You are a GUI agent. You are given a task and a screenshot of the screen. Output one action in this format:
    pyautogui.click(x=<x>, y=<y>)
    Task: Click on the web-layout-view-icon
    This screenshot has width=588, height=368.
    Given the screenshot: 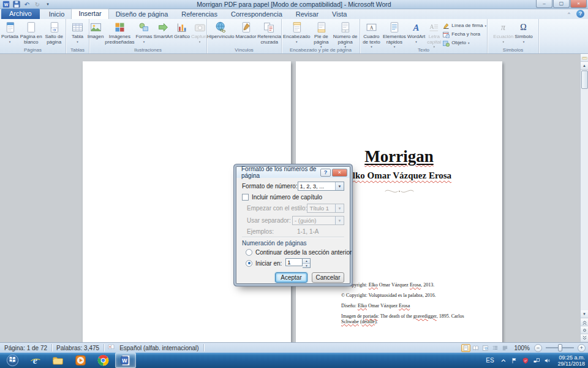 What is the action you would take?
    pyautogui.click(x=485, y=348)
    